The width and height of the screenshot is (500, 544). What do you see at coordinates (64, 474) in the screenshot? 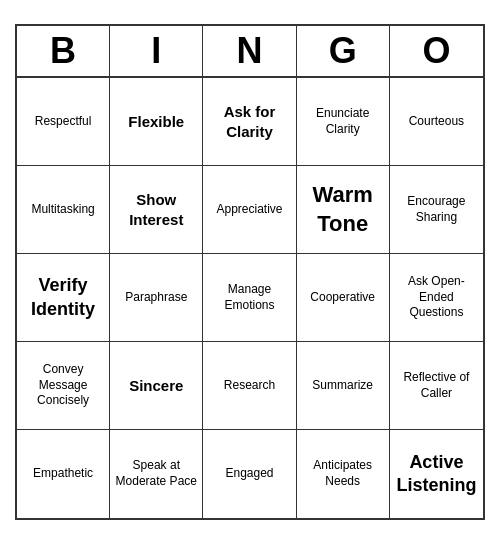
I see `bingo-cell-20: Empathetic` at bounding box center [64, 474].